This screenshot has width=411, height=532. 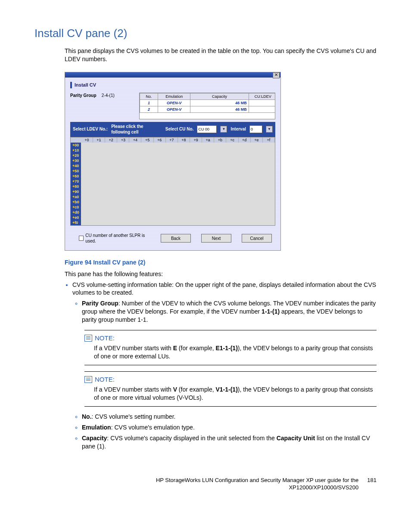 What do you see at coordinates (262, 96) in the screenshot?
I see `col-culdev: CU:LDEV` at bounding box center [262, 96].